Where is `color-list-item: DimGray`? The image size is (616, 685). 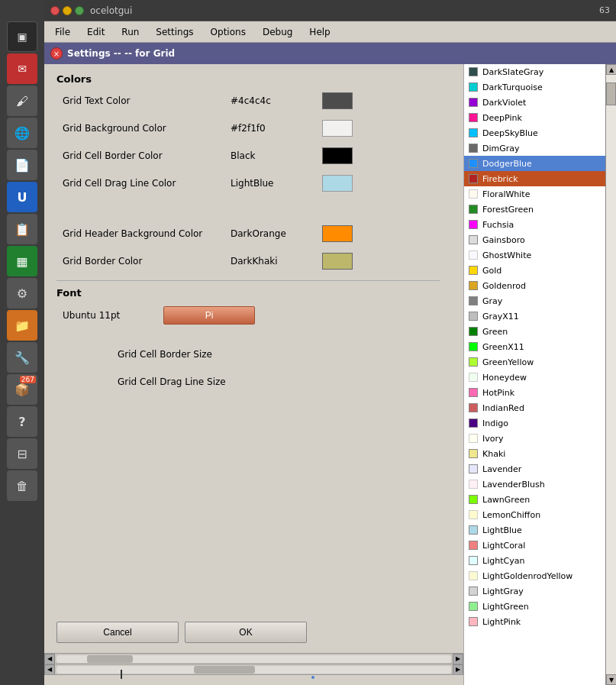 color-list-item: DimGray is located at coordinates (534, 148).